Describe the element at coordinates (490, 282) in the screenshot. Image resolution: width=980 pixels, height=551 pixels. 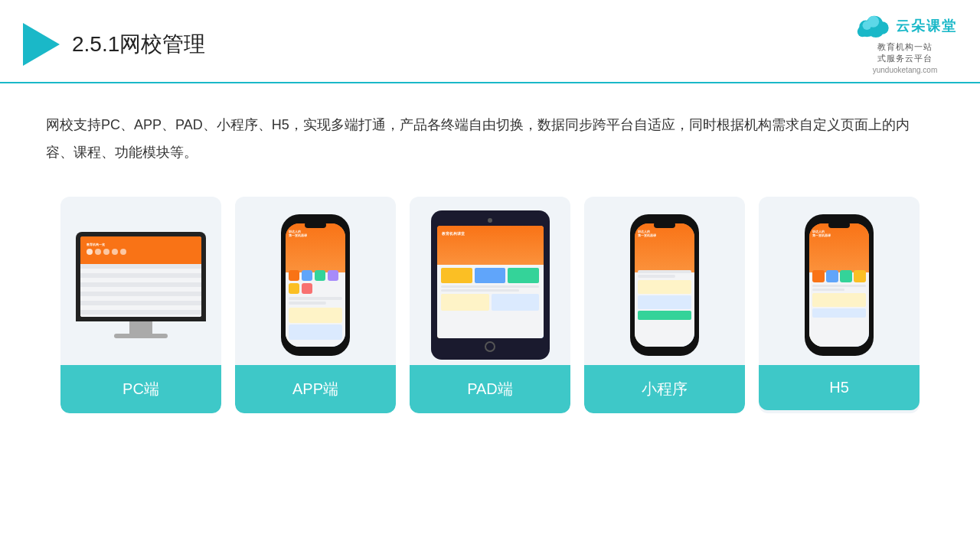
I see `pad-tablet-screen: 教育机构课堂` at that location.